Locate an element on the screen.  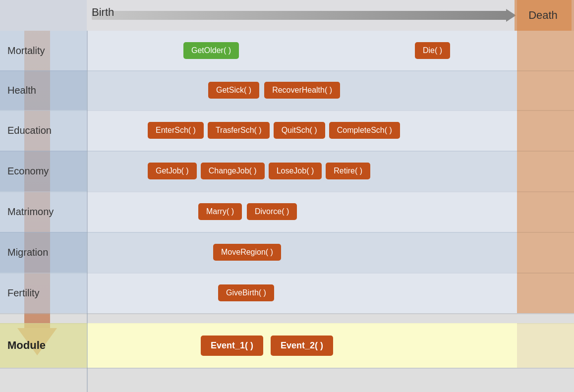
entersch-button: EnterSch( ) is located at coordinates (175, 130).